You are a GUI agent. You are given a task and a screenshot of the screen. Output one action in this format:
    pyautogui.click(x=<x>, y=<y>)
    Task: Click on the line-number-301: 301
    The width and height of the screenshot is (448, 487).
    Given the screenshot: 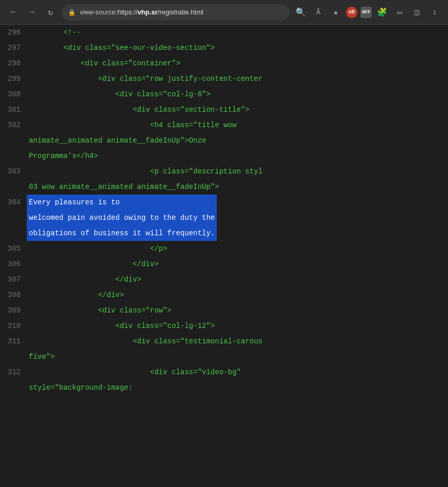 What is the action you would take?
    pyautogui.click(x=13, y=110)
    